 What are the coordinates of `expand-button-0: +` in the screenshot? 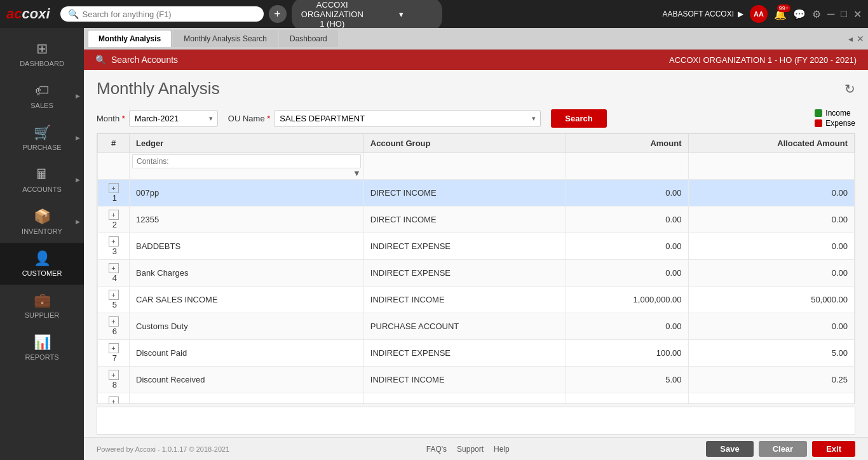 It's located at (114, 188).